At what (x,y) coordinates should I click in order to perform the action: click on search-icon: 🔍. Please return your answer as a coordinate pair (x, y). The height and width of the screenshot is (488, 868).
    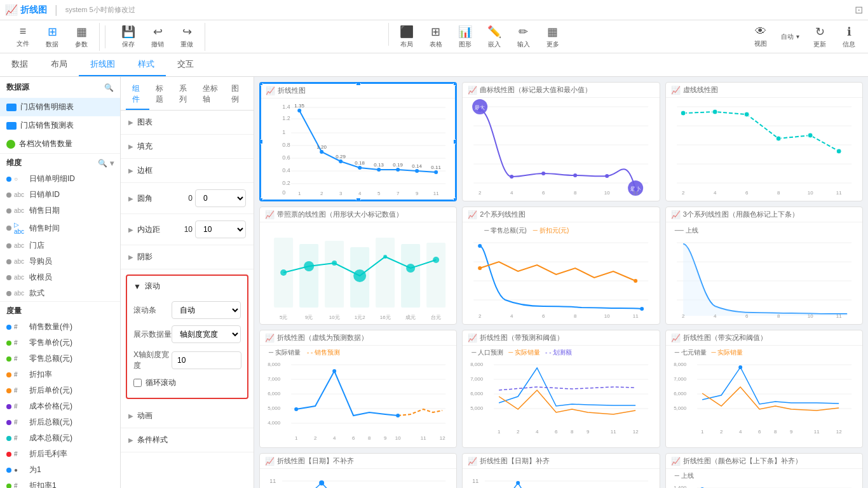
    Looking at the image, I should click on (109, 88).